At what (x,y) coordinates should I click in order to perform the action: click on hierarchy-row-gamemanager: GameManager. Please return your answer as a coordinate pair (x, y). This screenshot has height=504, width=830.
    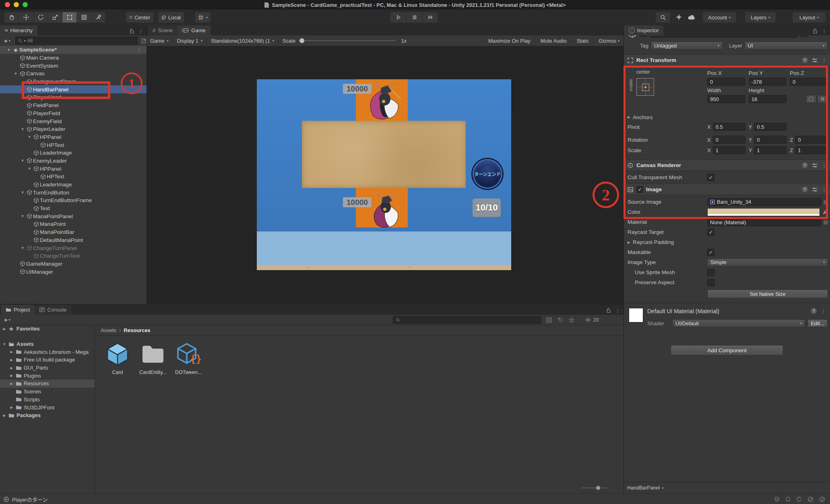
    Looking at the image, I should click on (73, 264).